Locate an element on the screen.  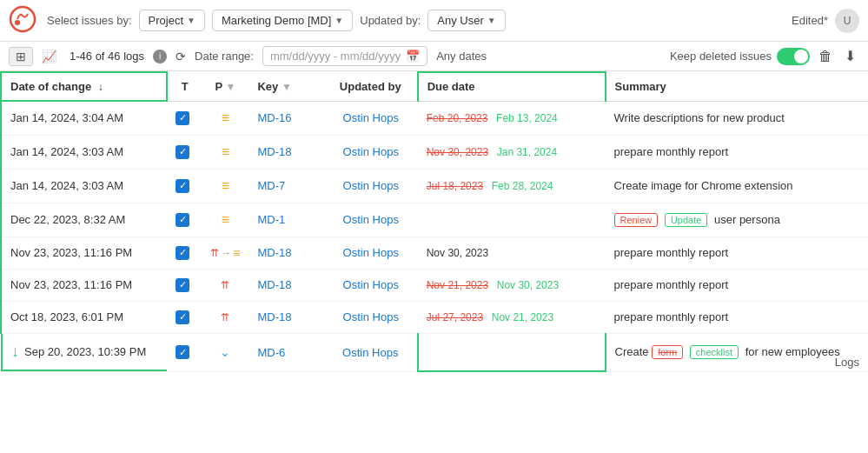
trash-icon: 🗑 is located at coordinates (825, 57).